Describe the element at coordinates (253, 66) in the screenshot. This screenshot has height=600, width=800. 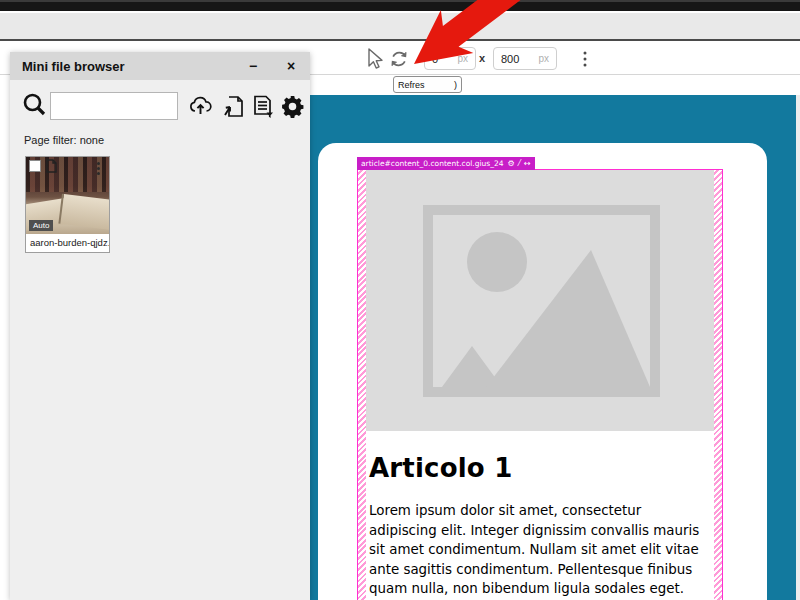
I see `minimize-button: −` at that location.